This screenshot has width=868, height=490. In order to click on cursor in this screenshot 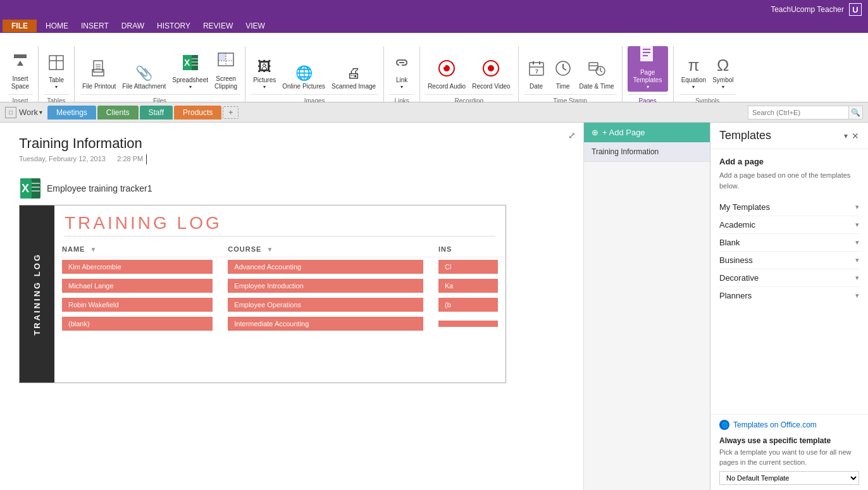, I will do `click(147, 159)`.